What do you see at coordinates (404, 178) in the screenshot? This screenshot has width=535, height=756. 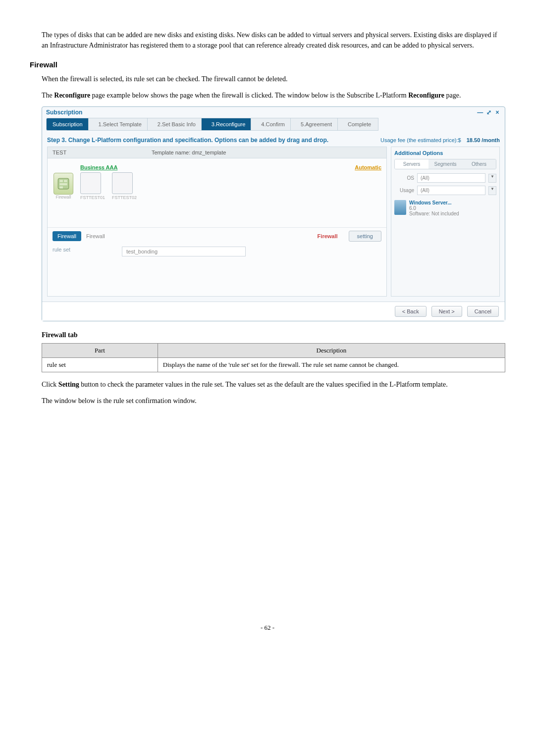 I see `os-label: OS` at bounding box center [404, 178].